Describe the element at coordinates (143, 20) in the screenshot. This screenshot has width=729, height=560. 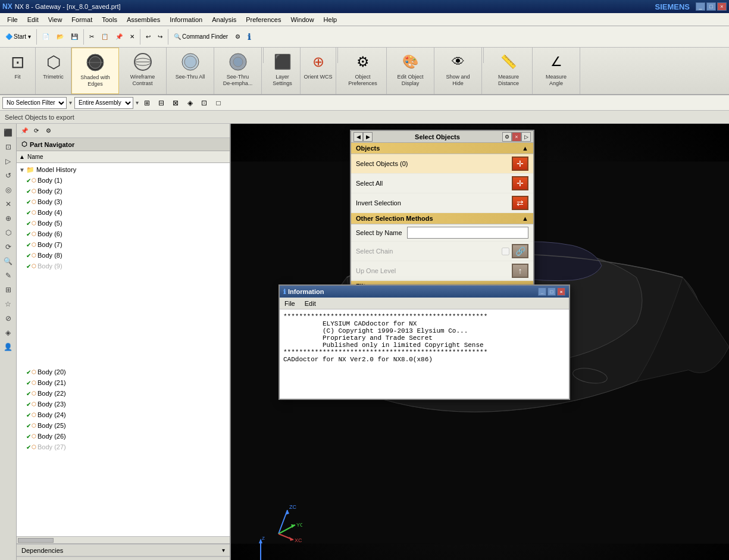
I see `menu-assemblies: Assemblies` at that location.